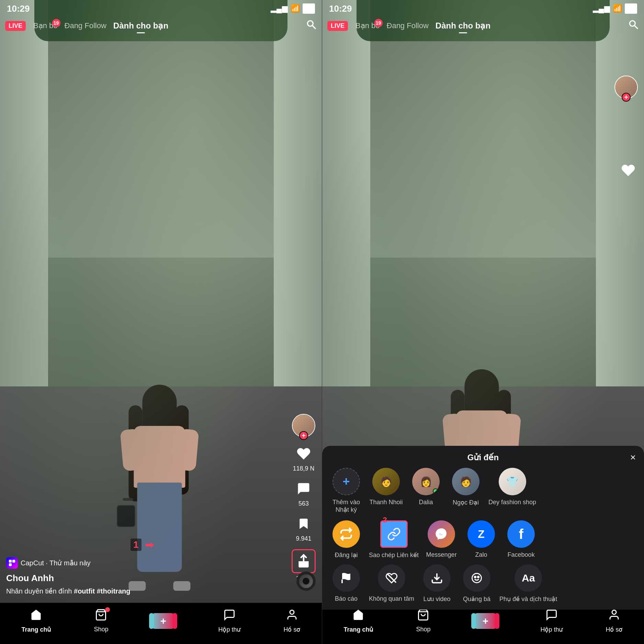  What do you see at coordinates (528, 584) in the screenshot?
I see `share-action-subtitle: Aa Phụ đề và dịch thuật` at bounding box center [528, 584].